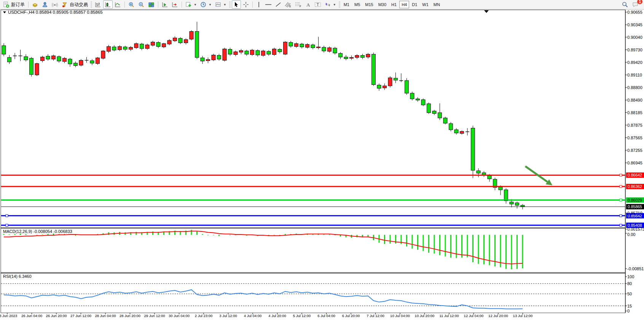 The width and height of the screenshot is (644, 322). What do you see at coordinates (635, 25) in the screenshot?
I see `price-axis-label: 0.90345` at bounding box center [635, 25].